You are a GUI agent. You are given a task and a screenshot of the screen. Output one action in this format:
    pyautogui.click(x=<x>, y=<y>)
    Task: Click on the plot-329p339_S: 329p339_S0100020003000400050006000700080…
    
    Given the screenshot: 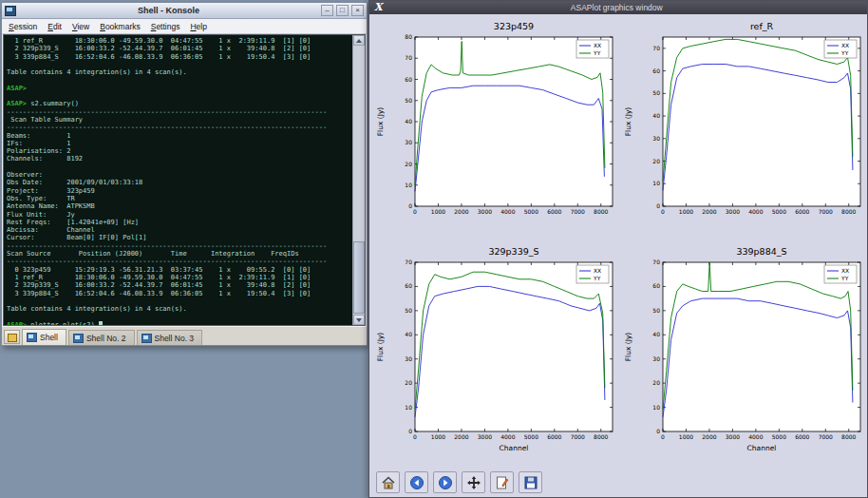 What is the action you would take?
    pyautogui.click(x=496, y=353)
    